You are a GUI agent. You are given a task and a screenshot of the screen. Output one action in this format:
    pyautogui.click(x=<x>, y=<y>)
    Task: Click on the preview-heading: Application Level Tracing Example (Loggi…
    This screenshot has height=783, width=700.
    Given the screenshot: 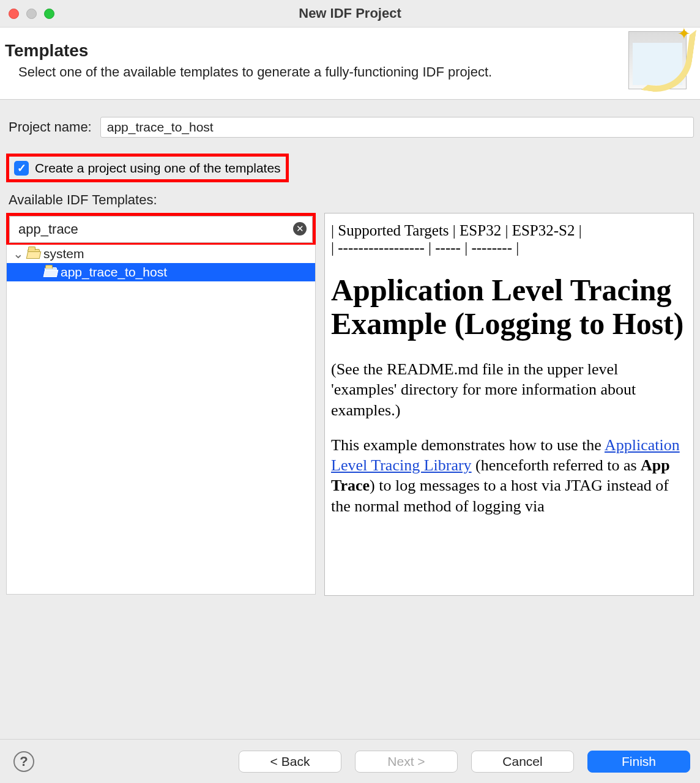 What is the action you would take?
    pyautogui.click(x=509, y=307)
    